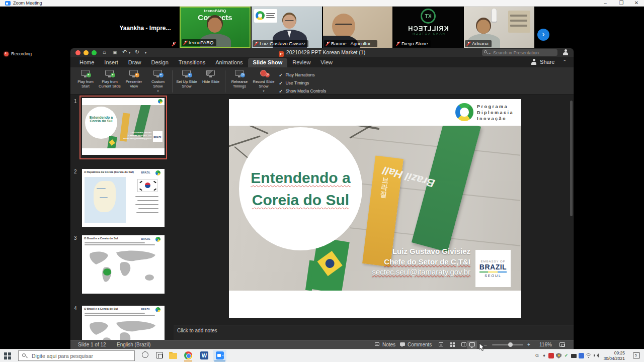 The height and width of the screenshot is (362, 644). What do you see at coordinates (199, 43) in the screenshot?
I see `participant-label: tecnoPARQ` at bounding box center [199, 43].